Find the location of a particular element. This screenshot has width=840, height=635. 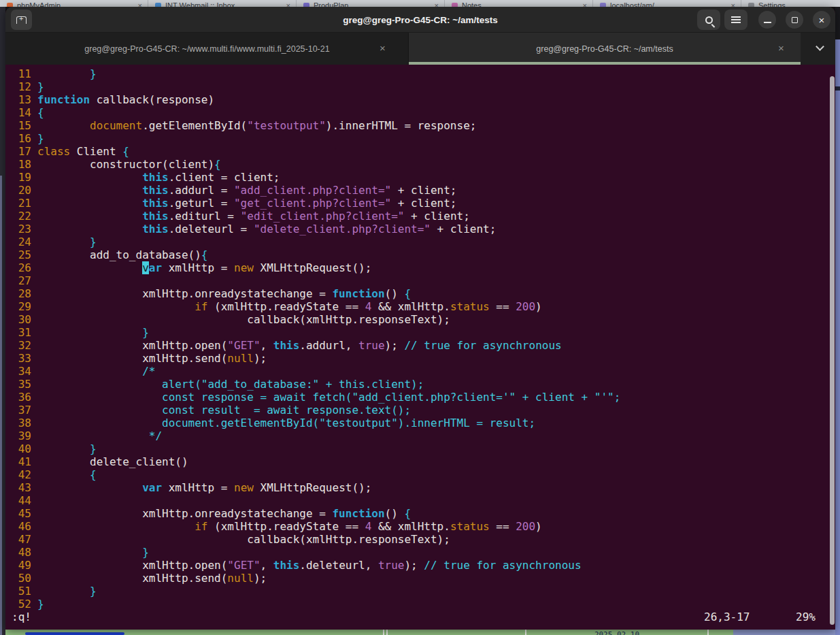

code-line: 49 xmlHttp.open("GET", this.deleteurl, t… is located at coordinates (423, 565).